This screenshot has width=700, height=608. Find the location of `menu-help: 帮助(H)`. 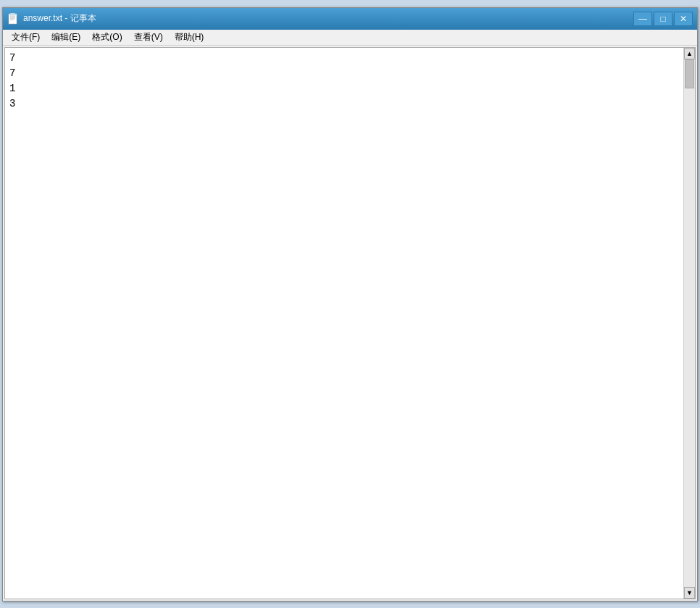

menu-help: 帮助(H) is located at coordinates (190, 38).